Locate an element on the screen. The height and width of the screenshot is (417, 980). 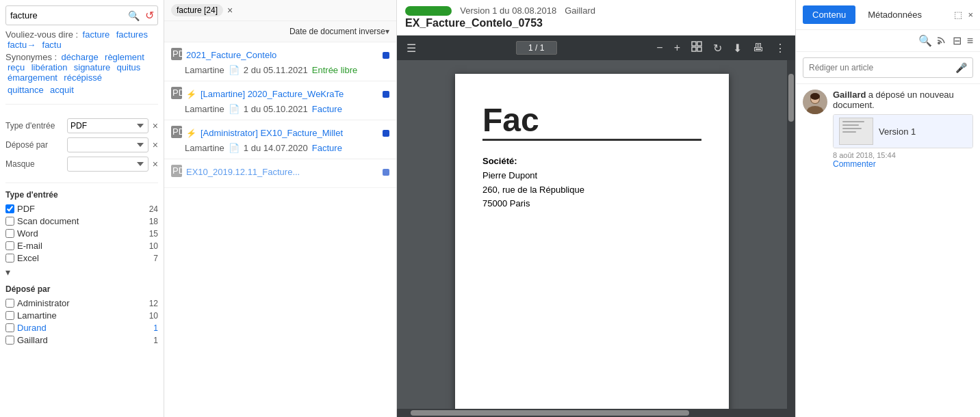
results-header: Date de document inverse ▾ is located at coordinates (281, 31).